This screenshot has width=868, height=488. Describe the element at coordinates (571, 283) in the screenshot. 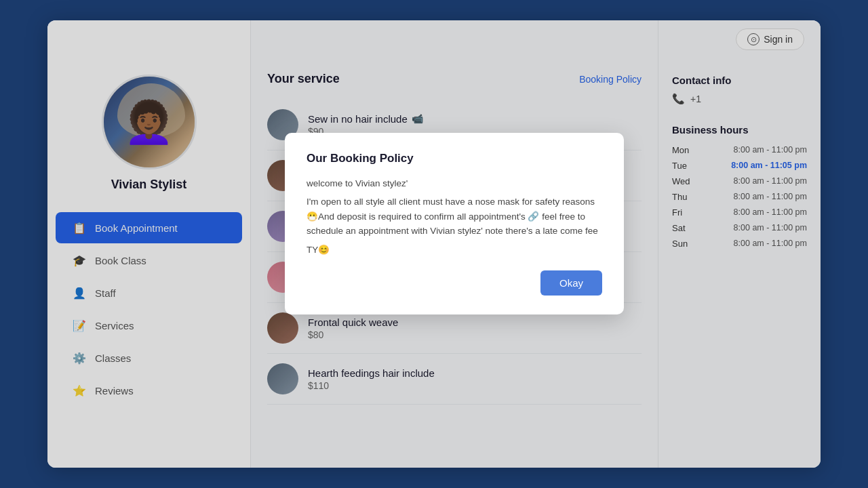

I see `okay-button: Okay` at that location.